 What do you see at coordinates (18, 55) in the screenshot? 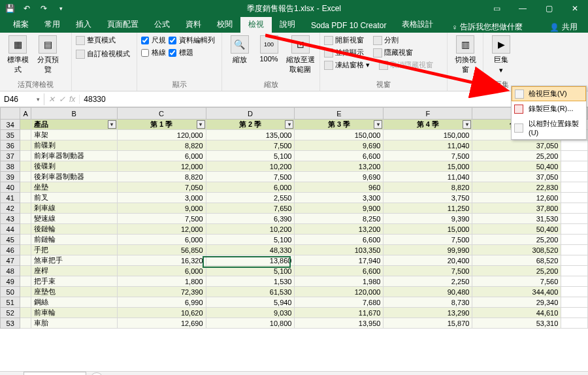
I see `normal-view-button: ▦標準模式` at bounding box center [18, 55].